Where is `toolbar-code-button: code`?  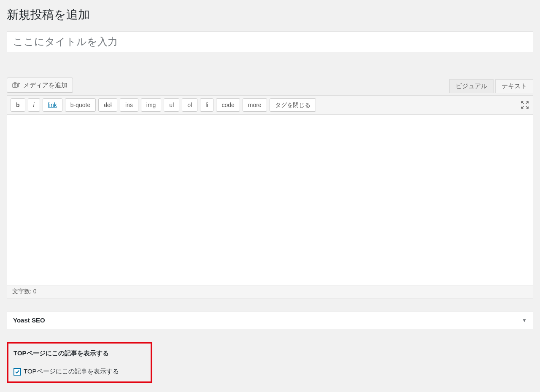 toolbar-code-button: code is located at coordinates (228, 105).